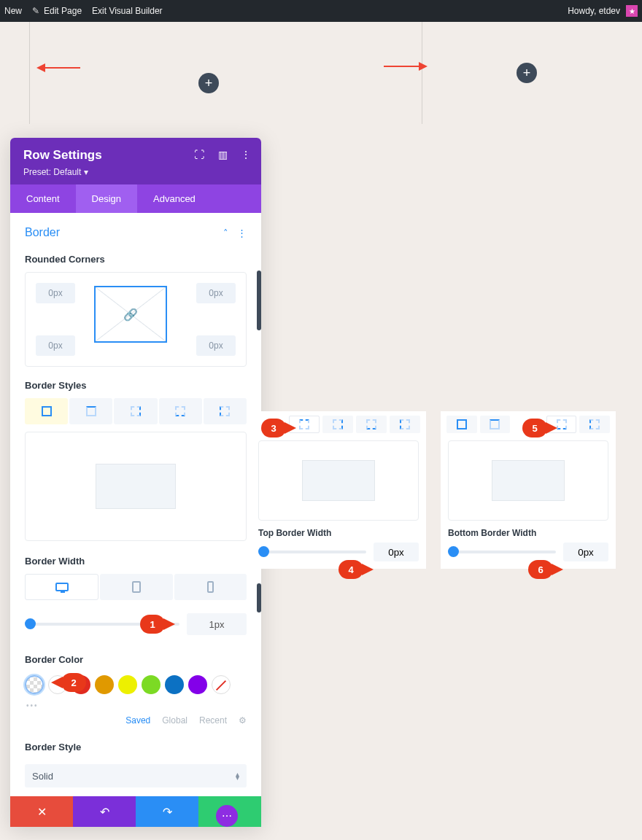 The height and width of the screenshot is (840, 642). What do you see at coordinates (242, 720) in the screenshot?
I see `gear-icon: ⚙` at bounding box center [242, 720].